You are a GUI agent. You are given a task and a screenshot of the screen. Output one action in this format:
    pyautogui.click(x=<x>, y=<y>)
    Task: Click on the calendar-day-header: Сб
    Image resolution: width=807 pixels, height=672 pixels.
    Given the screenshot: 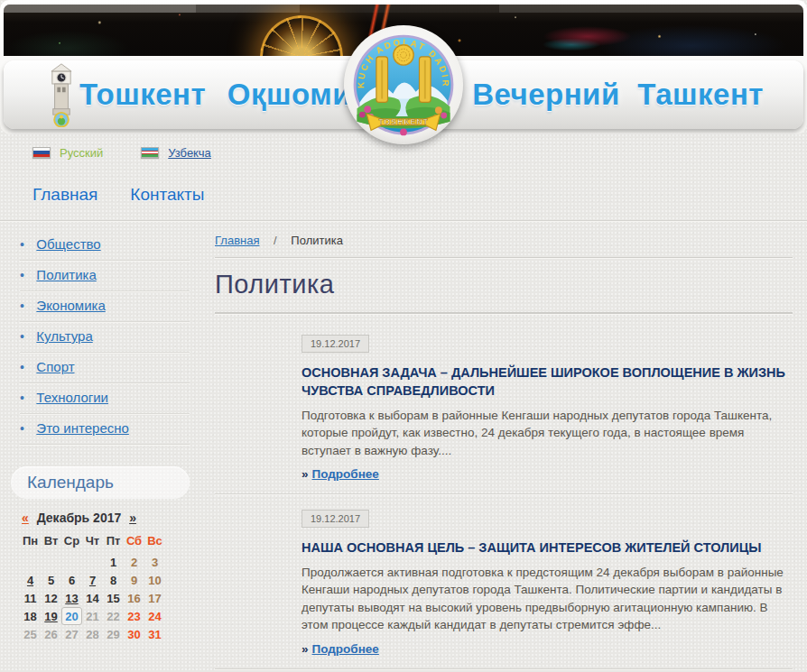 What is the action you would take?
    pyautogui.click(x=134, y=543)
    